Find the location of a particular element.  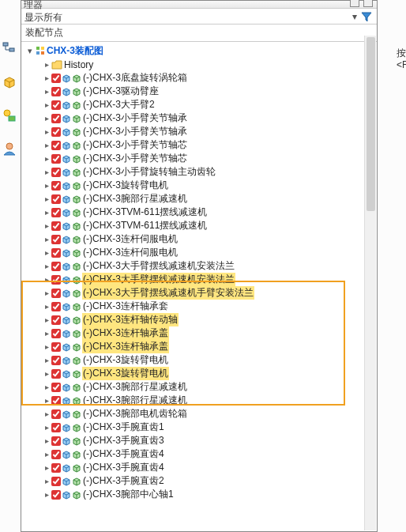

tree-row: ▸(-)CHX-3驱动臂座 is located at coordinates (201, 92).